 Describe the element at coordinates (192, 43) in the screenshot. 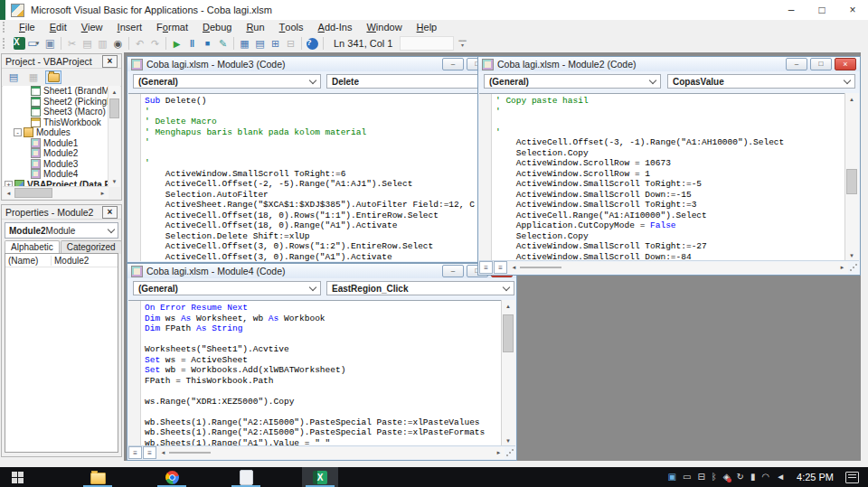

I see `break-button: ‖` at that location.